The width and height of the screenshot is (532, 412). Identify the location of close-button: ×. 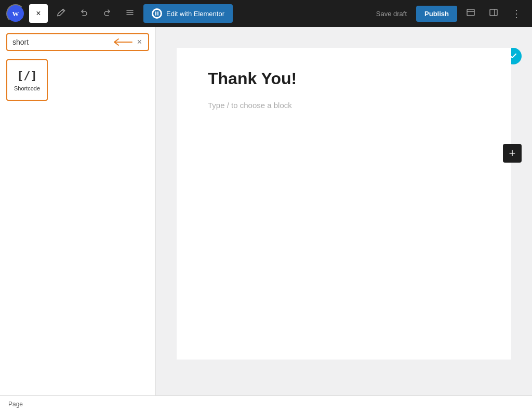
(38, 14).